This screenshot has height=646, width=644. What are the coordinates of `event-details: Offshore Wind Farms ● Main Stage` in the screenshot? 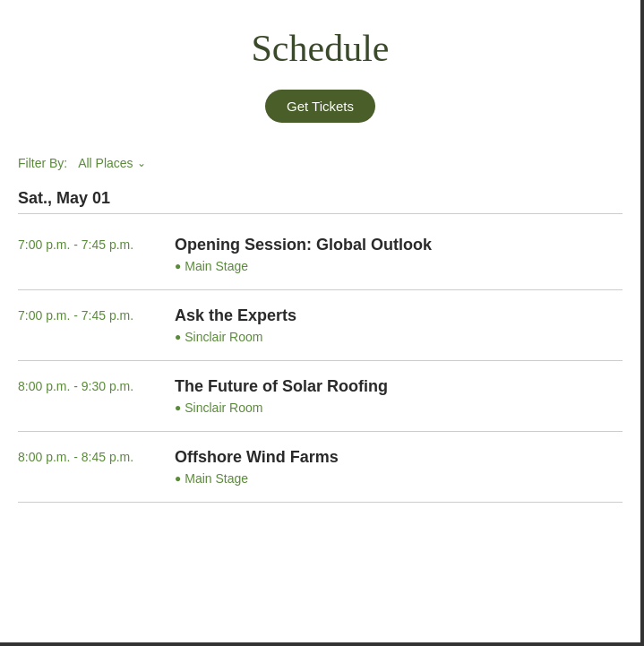 It's located at (399, 467).